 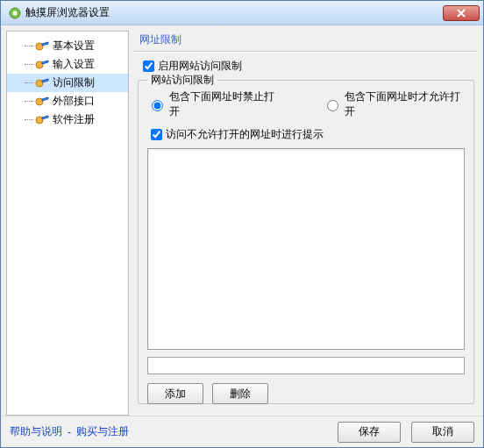 I want to click on sidebar-item-label: 访问限制, so click(x=74, y=82).